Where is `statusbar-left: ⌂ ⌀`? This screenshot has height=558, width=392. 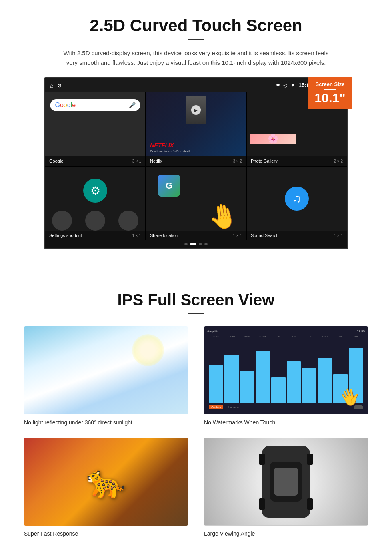 statusbar-left: ⌂ ⌀ is located at coordinates (56, 85).